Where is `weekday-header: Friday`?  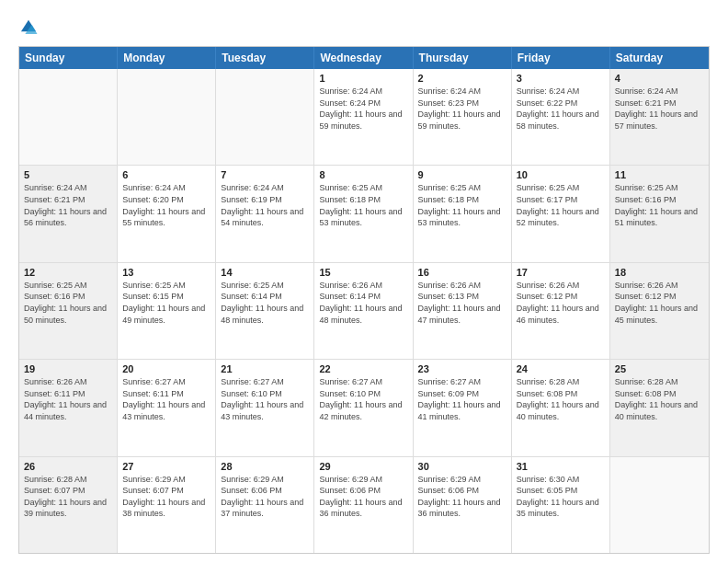
weekday-header: Friday is located at coordinates (561, 58).